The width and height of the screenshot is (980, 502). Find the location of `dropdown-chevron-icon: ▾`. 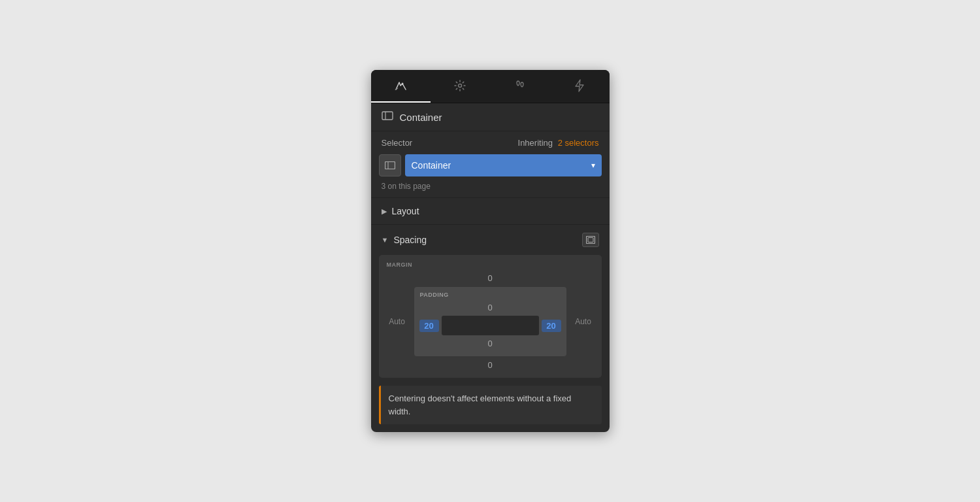

dropdown-chevron-icon: ▾ is located at coordinates (593, 165).